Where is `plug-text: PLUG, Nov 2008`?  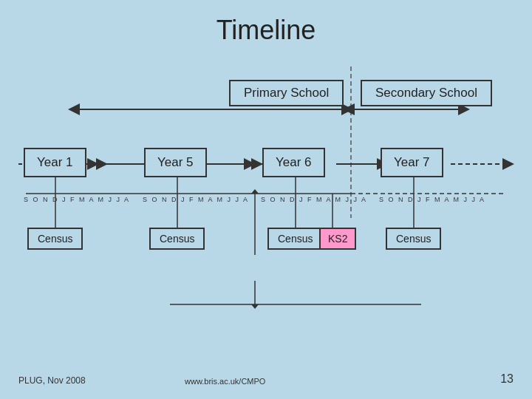
plug-text: PLUG, Nov 2008 is located at coordinates (52, 381).